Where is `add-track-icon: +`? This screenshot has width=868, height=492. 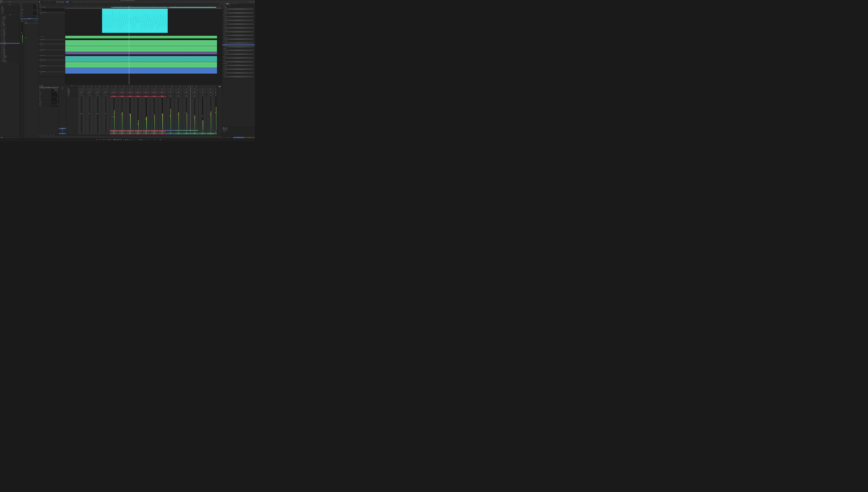 add-track-icon: + is located at coordinates (1, 138).